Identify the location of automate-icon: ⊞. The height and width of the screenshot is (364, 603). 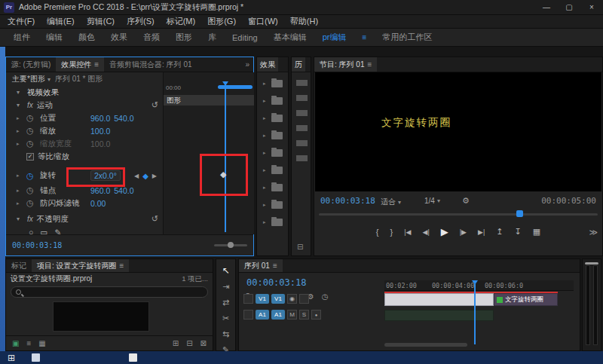
(176, 344).